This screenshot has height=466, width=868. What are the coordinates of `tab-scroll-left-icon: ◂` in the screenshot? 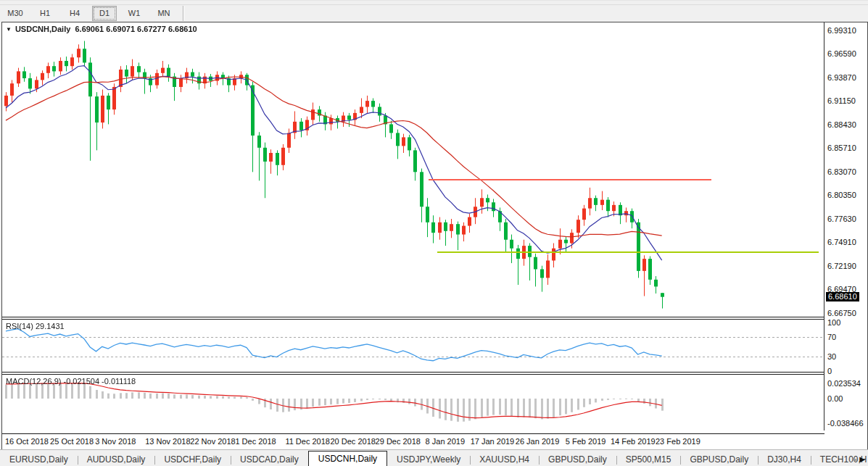 It's located at (856, 459).